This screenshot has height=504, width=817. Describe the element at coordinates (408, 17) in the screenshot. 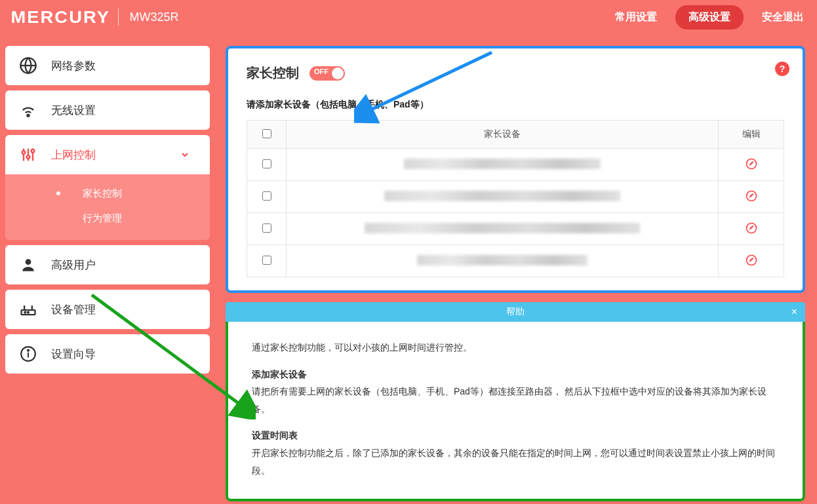

I see `app-header: MERCURY MW325R 常用设置 高级设置 安全退出` at that location.